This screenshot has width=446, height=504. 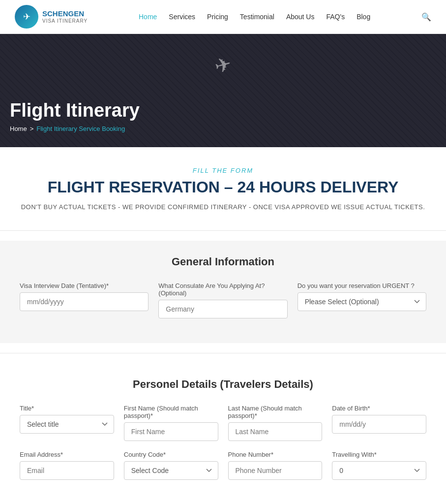 What do you see at coordinates (223, 207) in the screenshot?
I see `subtitle-text: DON'T BUY ACTUAL TICKETS - WE PROVIDE CO…` at bounding box center [223, 207].